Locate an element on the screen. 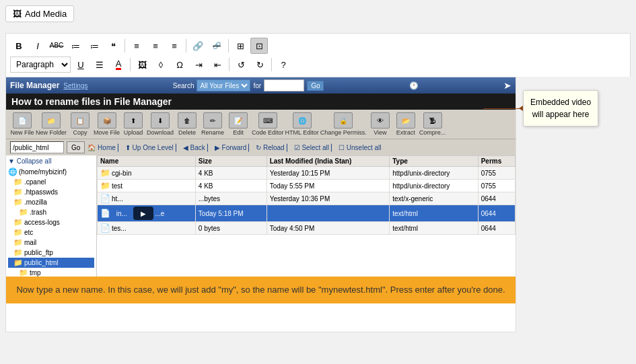 The width and height of the screenshot is (636, 364). col-size: Size is located at coordinates (231, 161).